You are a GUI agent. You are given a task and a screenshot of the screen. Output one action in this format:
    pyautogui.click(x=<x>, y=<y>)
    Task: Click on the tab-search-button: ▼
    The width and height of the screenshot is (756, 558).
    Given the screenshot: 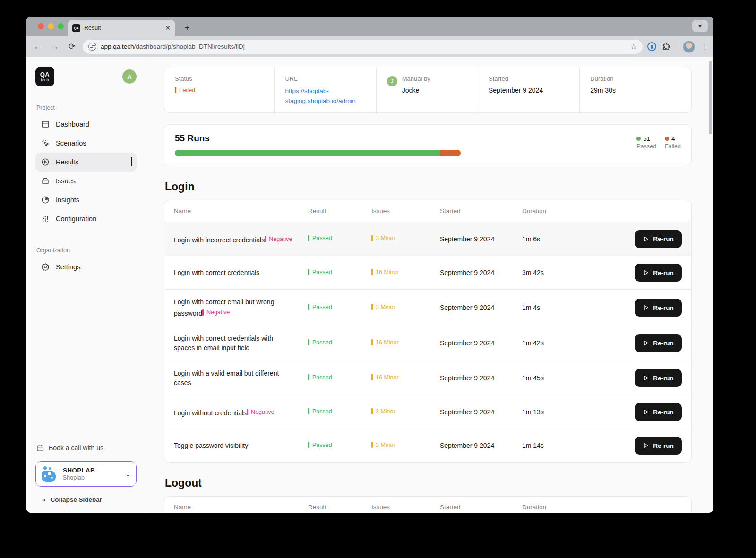 What is the action you would take?
    pyautogui.click(x=700, y=26)
    